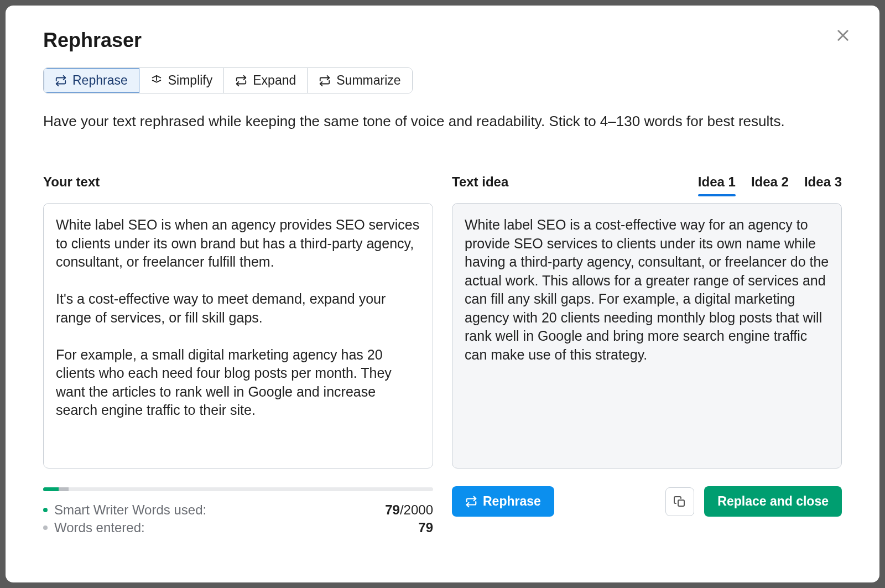 This screenshot has width=885, height=588. I want to click on input-label: Your text, so click(71, 182).